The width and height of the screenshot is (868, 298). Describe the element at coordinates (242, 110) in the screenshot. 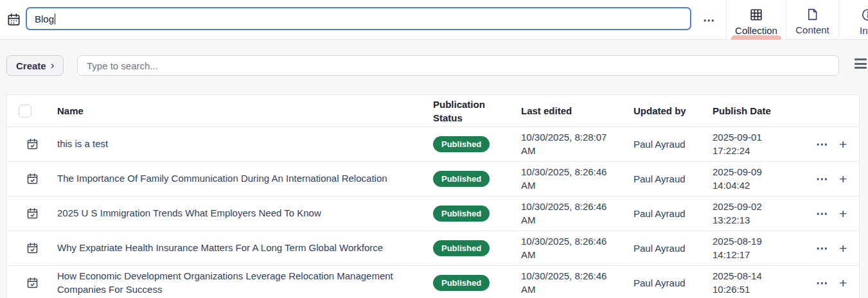

I see `header-name: Name` at that location.